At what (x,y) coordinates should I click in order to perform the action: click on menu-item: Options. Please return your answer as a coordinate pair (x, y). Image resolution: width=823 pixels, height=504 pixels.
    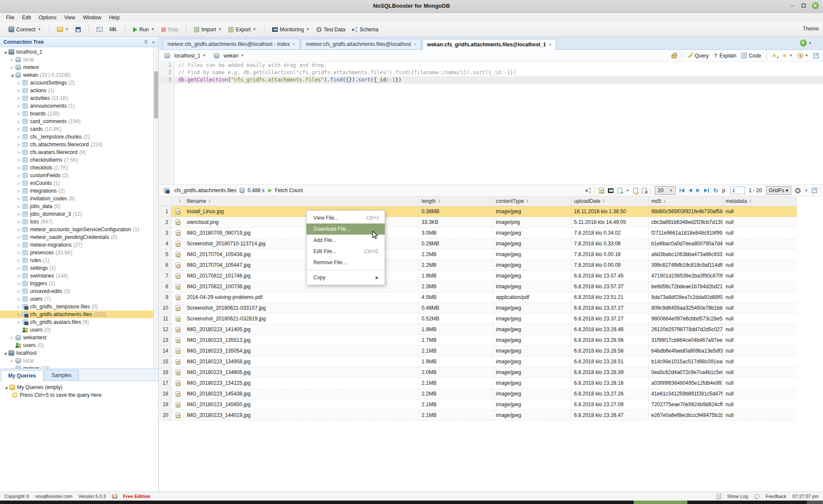
    Looking at the image, I should click on (47, 18).